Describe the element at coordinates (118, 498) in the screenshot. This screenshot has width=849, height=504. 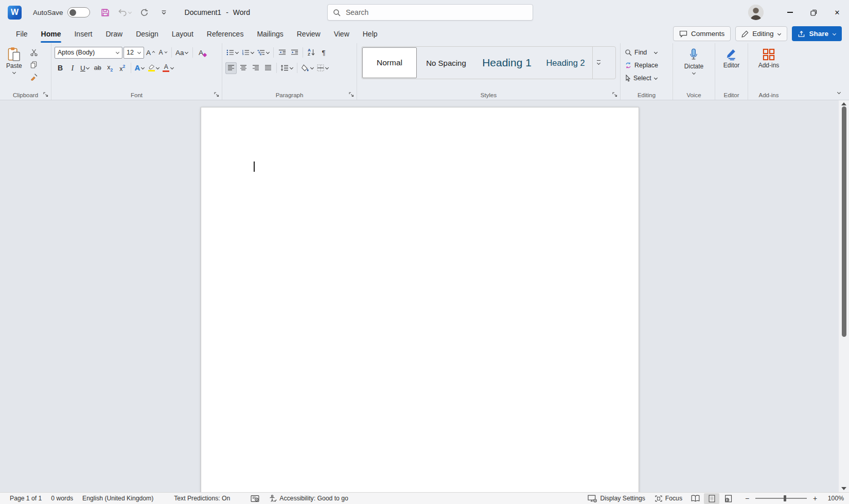
I see `language-indicator: English (United Kingdom)` at that location.